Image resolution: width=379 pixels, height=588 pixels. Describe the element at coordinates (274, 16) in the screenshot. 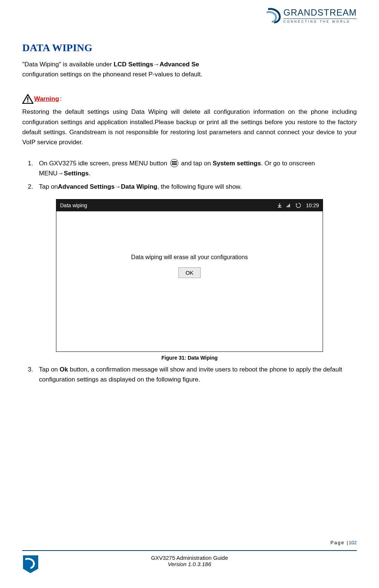

I see `grandstream-logo-icon` at that location.